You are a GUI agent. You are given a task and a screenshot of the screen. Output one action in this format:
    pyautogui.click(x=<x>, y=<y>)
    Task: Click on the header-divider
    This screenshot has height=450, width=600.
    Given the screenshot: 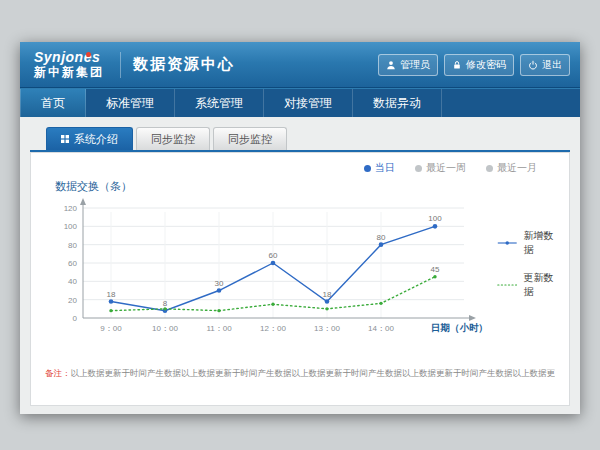 What is the action you would take?
    pyautogui.click(x=120, y=65)
    